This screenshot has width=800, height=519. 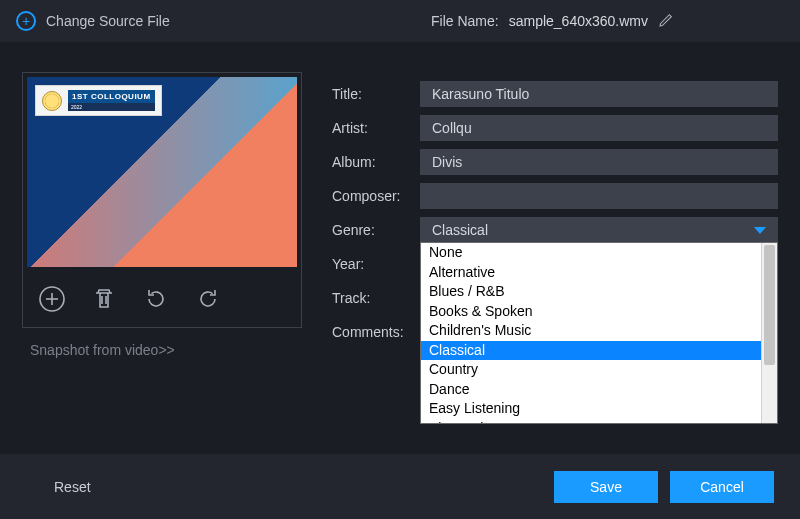 I want to click on genre-option: Electronic, so click(x=591, y=422).